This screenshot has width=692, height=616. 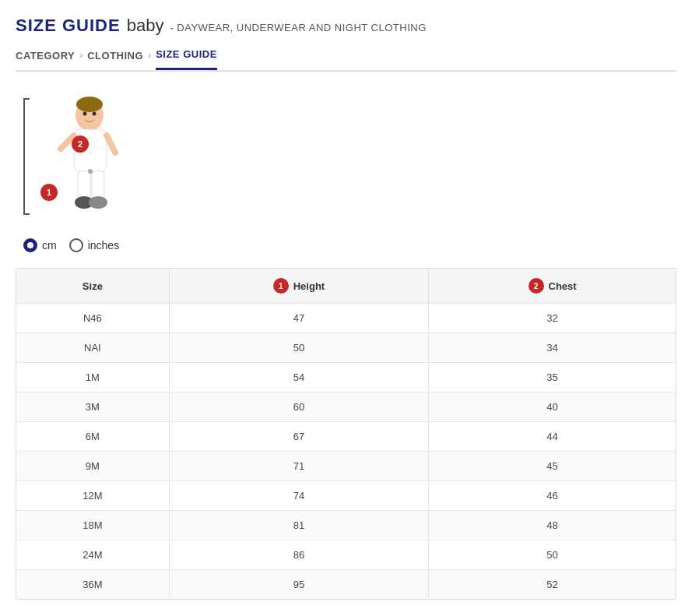 I want to click on cell-chest: 34, so click(x=553, y=348).